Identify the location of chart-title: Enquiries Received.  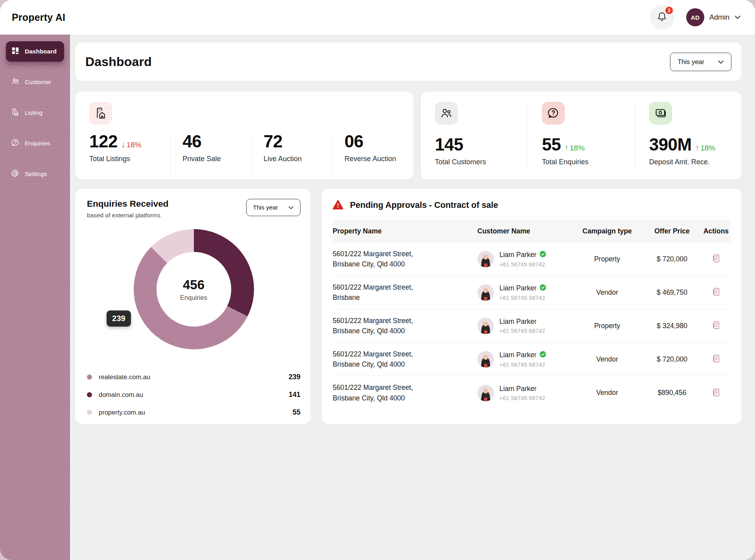
(128, 204).